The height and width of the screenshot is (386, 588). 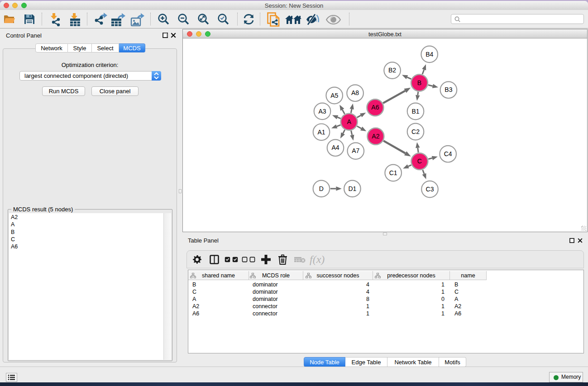 What do you see at coordinates (356, 151) in the screenshot?
I see `svg-text: A7` at bounding box center [356, 151].